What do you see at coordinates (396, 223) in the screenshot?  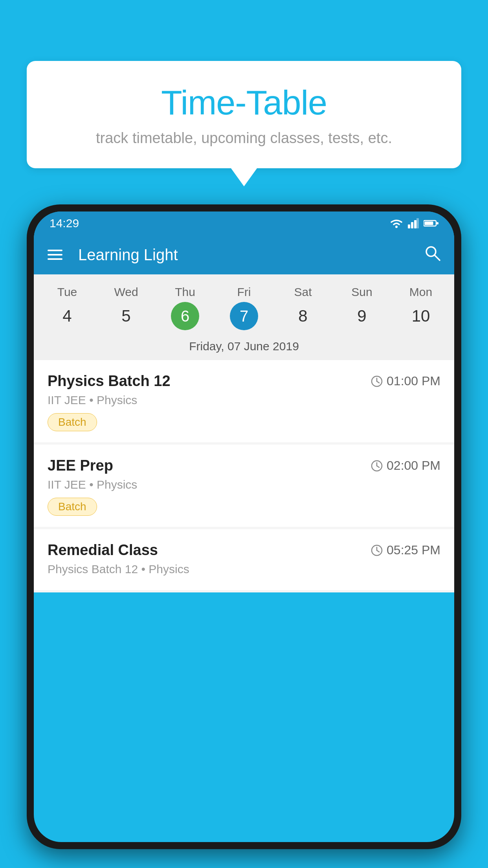 I see `wifi-icon` at bounding box center [396, 223].